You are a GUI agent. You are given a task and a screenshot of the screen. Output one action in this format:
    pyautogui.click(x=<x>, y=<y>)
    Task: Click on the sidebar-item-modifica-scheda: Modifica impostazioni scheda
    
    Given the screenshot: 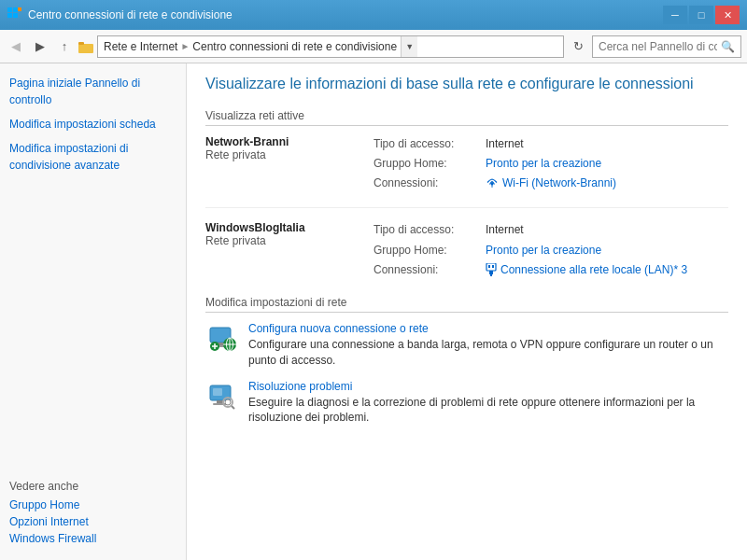 What is the action you would take?
    pyautogui.click(x=93, y=124)
    